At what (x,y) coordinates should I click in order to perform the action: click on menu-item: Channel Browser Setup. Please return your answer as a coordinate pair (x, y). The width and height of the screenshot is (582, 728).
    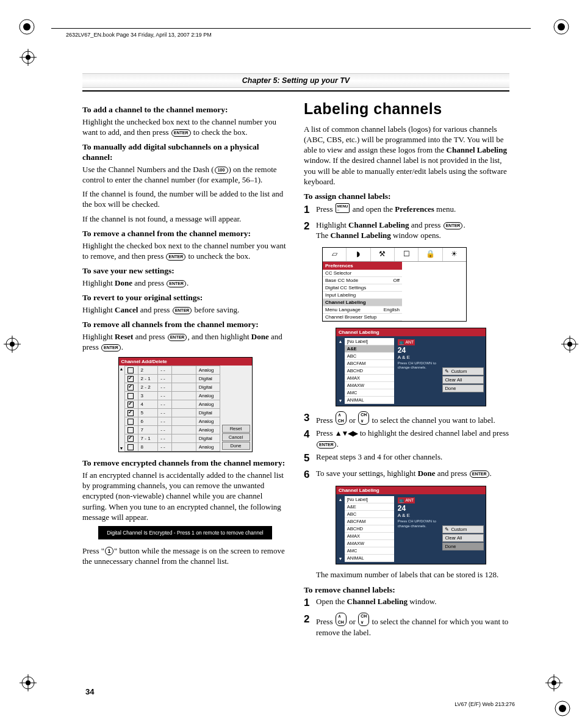
    Looking at the image, I should click on (362, 317).